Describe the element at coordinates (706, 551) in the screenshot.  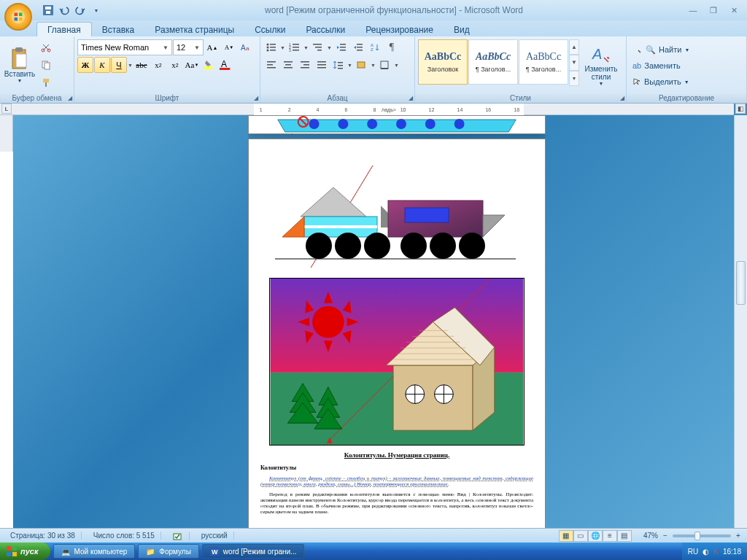
I see `tray-icon-1: ◐` at that location.